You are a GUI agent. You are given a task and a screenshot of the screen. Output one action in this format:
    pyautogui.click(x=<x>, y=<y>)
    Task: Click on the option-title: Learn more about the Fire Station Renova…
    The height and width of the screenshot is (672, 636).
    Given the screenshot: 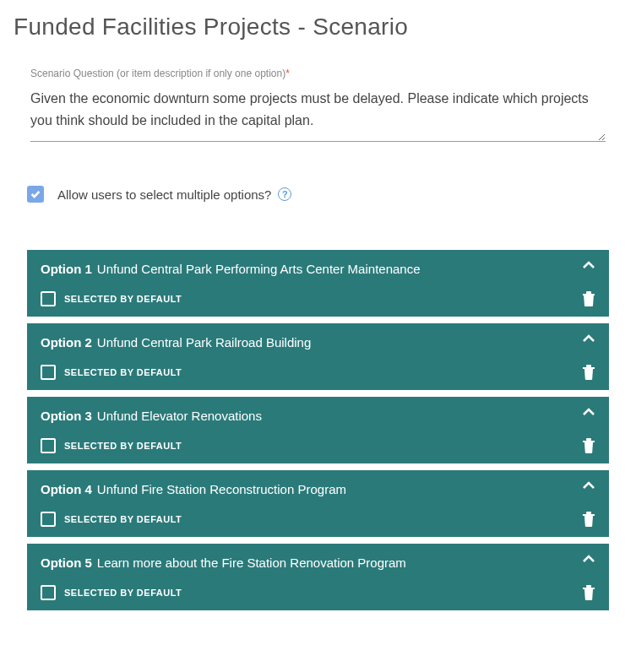 What is the action you would take?
    pyautogui.click(x=346, y=562)
    